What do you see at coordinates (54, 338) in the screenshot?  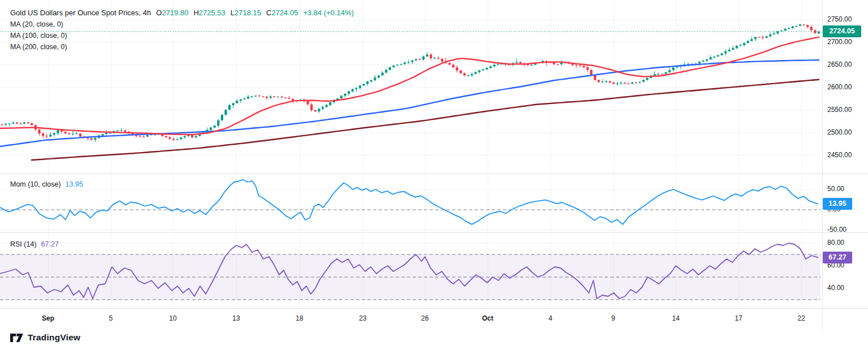 I see `tradingview-wordmark: TradingView` at bounding box center [54, 338].